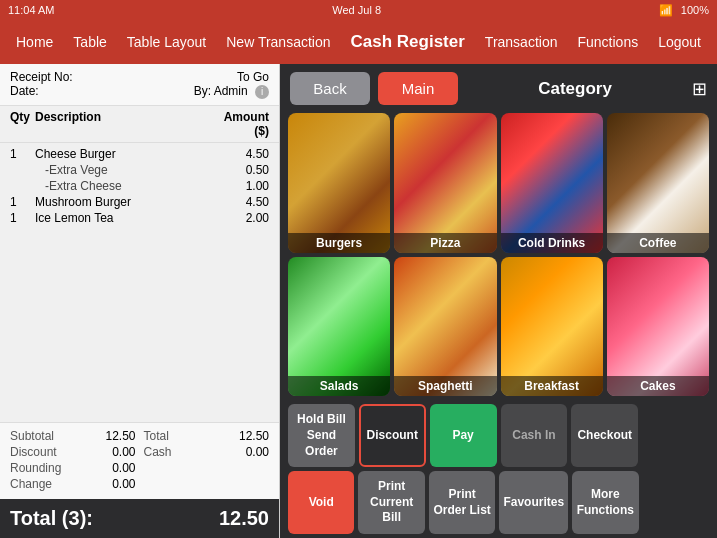 Image resolution: width=717 pixels, height=538 pixels. I want to click on nav-table-layout: Table Layout, so click(166, 42).